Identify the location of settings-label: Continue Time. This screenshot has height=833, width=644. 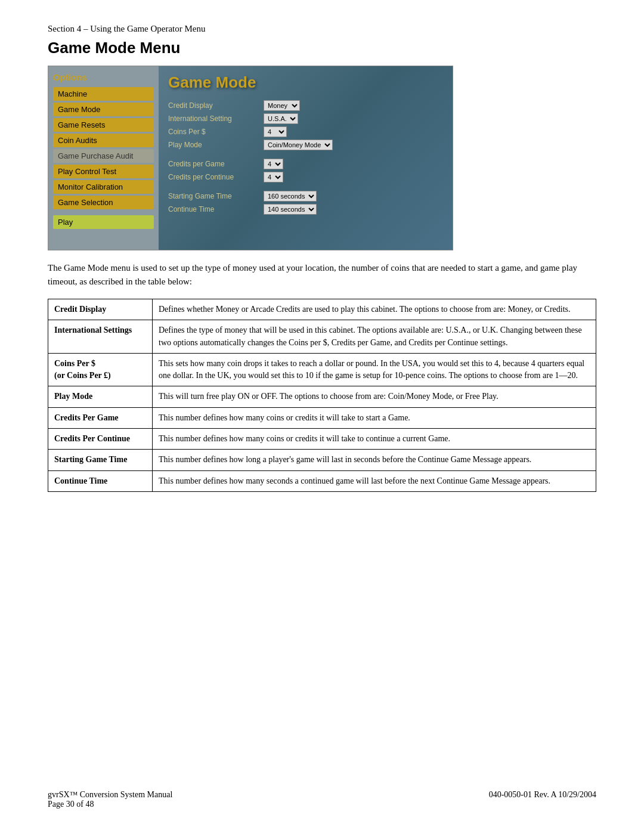
(216, 209).